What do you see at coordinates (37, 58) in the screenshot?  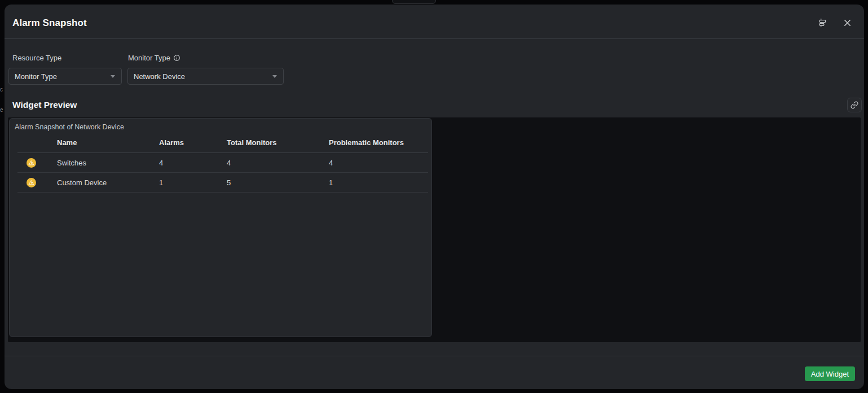 I see `resource-type-label: Resource Type` at bounding box center [37, 58].